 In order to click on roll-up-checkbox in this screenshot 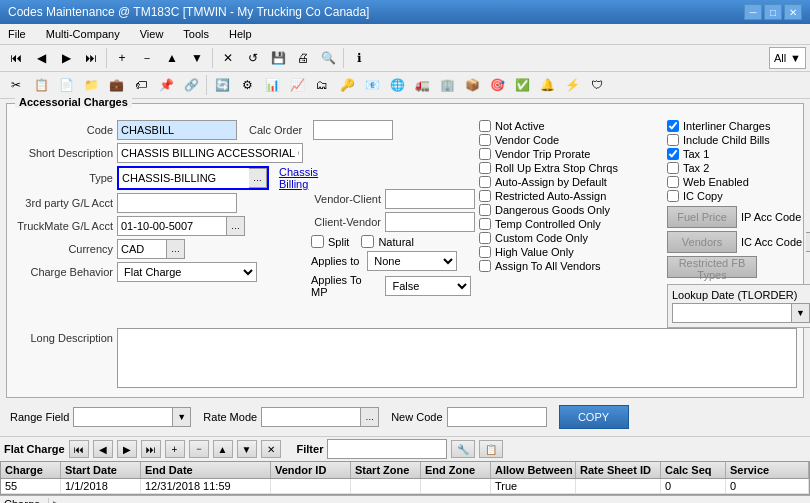, I will do `click(485, 168)`.